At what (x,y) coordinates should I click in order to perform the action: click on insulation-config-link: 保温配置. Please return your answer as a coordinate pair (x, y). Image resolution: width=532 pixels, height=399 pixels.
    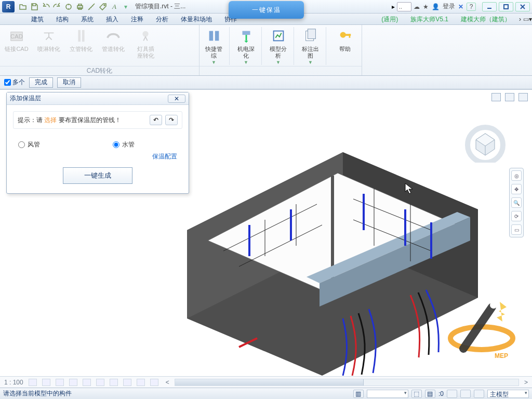
    Looking at the image, I should click on (165, 156).